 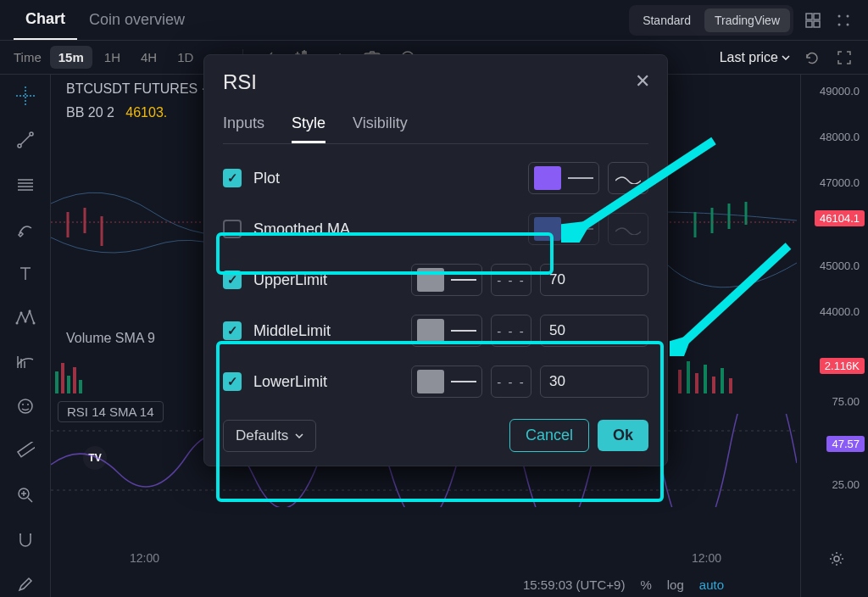 I want to click on lower-value-input: 30, so click(x=594, y=382).